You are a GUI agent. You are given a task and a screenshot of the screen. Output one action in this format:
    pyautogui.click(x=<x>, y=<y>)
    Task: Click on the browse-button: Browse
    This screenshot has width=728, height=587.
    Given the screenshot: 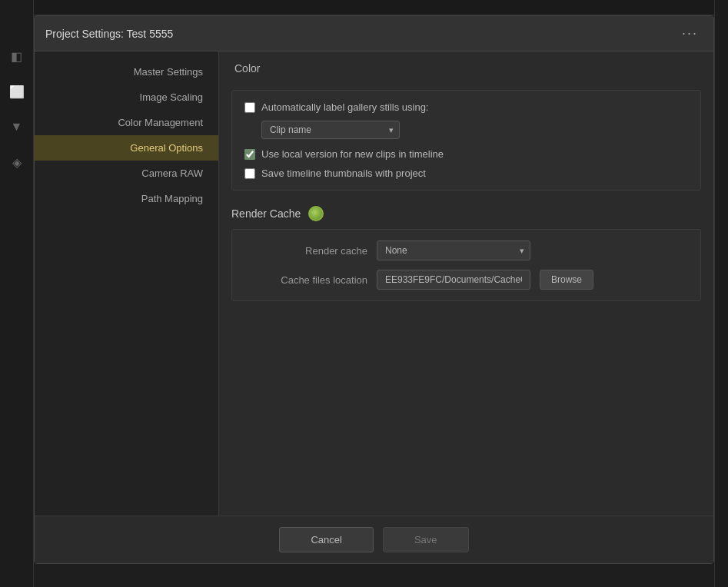 What is the action you would take?
    pyautogui.click(x=567, y=280)
    